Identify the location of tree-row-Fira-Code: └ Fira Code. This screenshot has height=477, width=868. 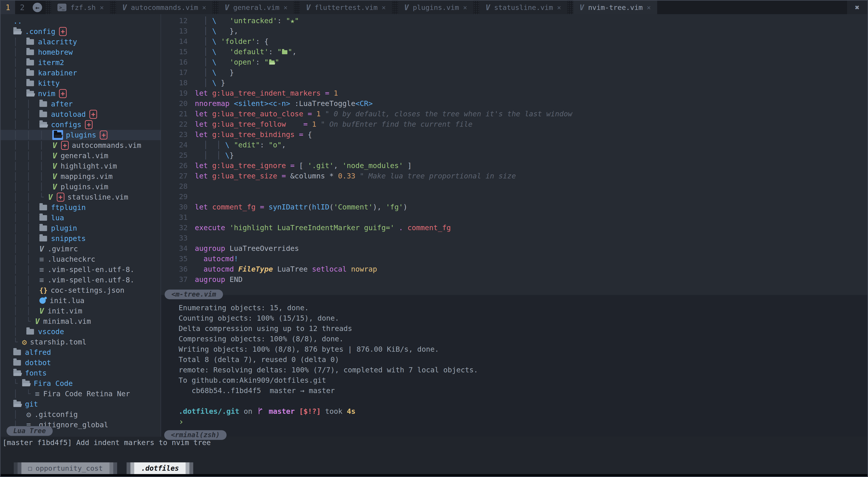
(81, 383).